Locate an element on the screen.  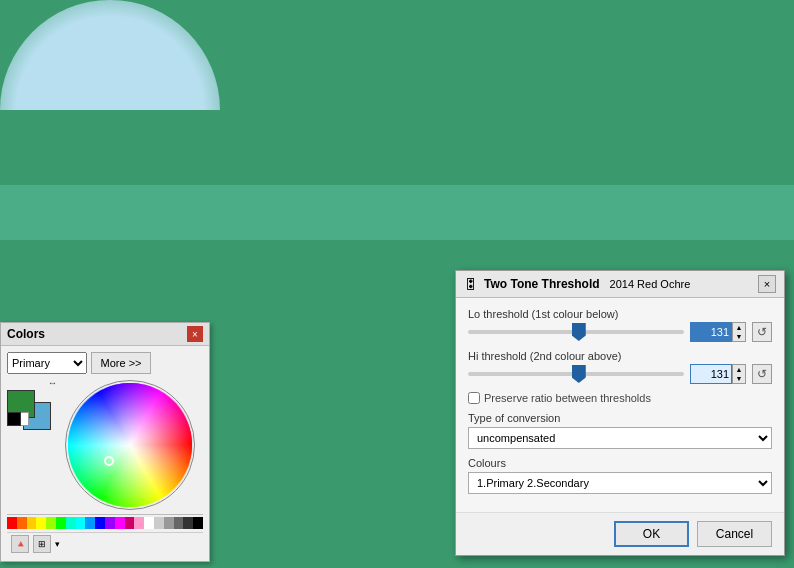
preserve-checkbox is located at coordinates (474, 398).